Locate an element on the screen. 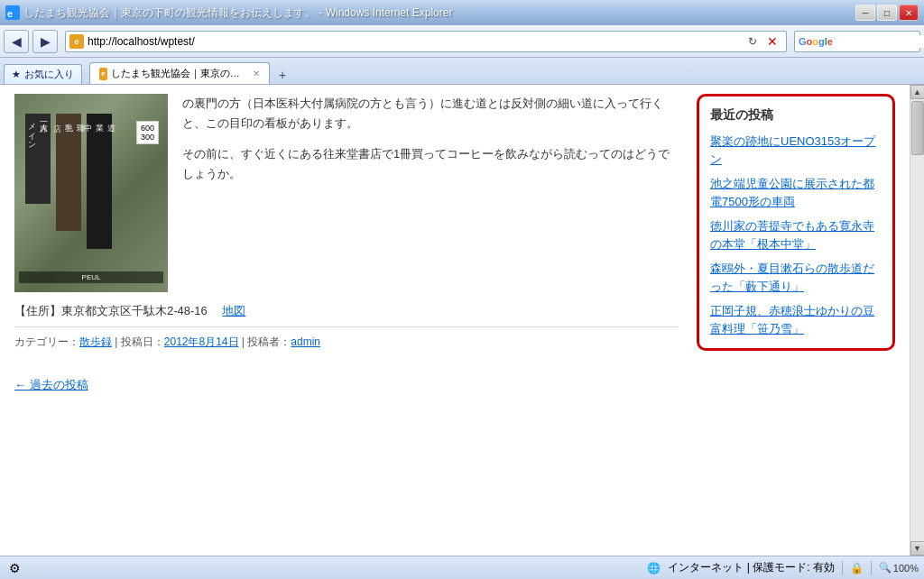  sidebar-post-4: 森鴎外・夏目漱石らの散歩道だった「藪下通り」 is located at coordinates (796, 278).